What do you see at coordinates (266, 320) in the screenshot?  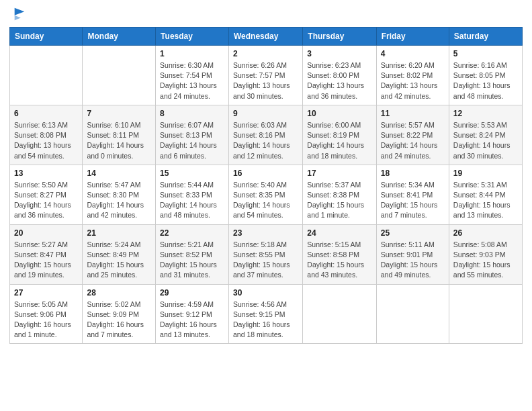 I see `day-info: Sunrise: 4:56 AM Sunset: 9:15 PM Dayligh…` at bounding box center [266, 320].